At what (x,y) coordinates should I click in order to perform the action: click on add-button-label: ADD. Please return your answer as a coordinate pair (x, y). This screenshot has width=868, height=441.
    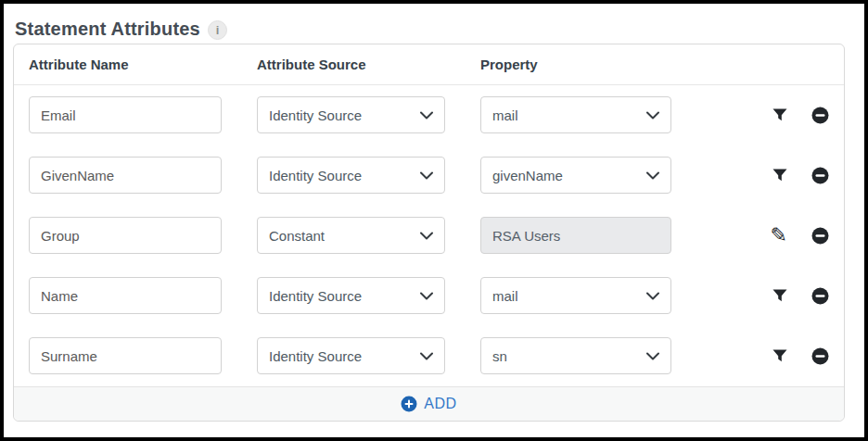
    Looking at the image, I should click on (440, 404).